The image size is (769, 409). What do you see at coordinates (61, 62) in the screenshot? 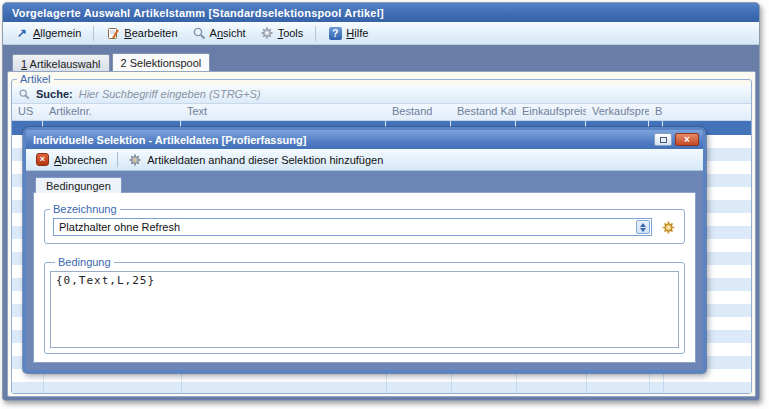
I see `tab-artikelauswahl: 1 Artikelauswahl` at bounding box center [61, 62].